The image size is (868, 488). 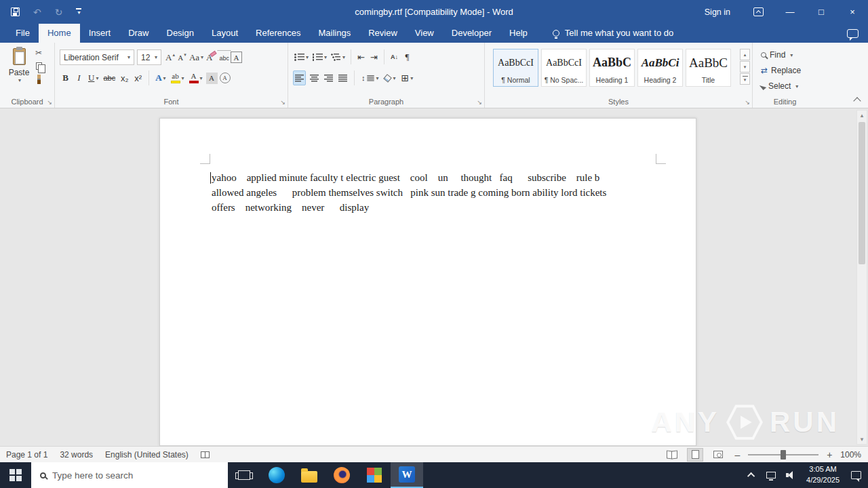 What do you see at coordinates (823, 475) in the screenshot?
I see `taskbar-clock: 3:05 AM 4/29/2025` at bounding box center [823, 475].